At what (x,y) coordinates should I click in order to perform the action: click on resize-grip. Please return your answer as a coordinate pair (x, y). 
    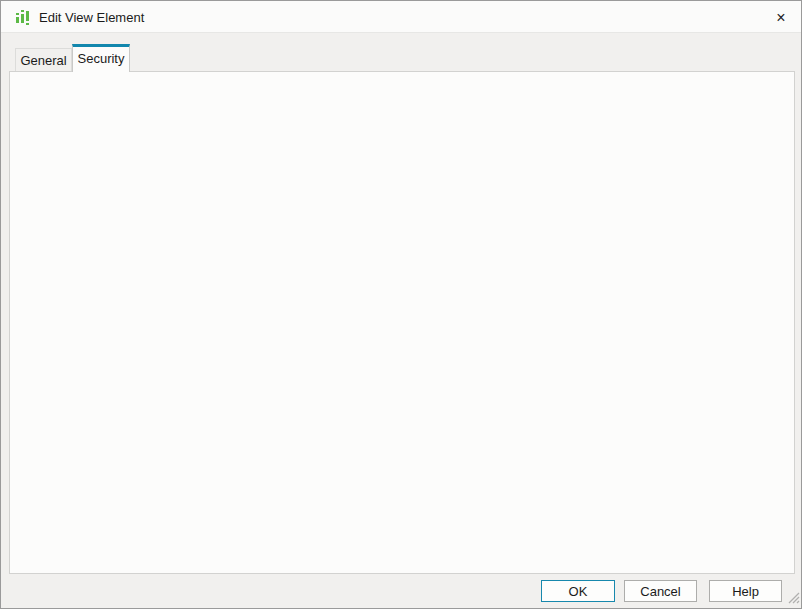
    Looking at the image, I should click on (794, 599).